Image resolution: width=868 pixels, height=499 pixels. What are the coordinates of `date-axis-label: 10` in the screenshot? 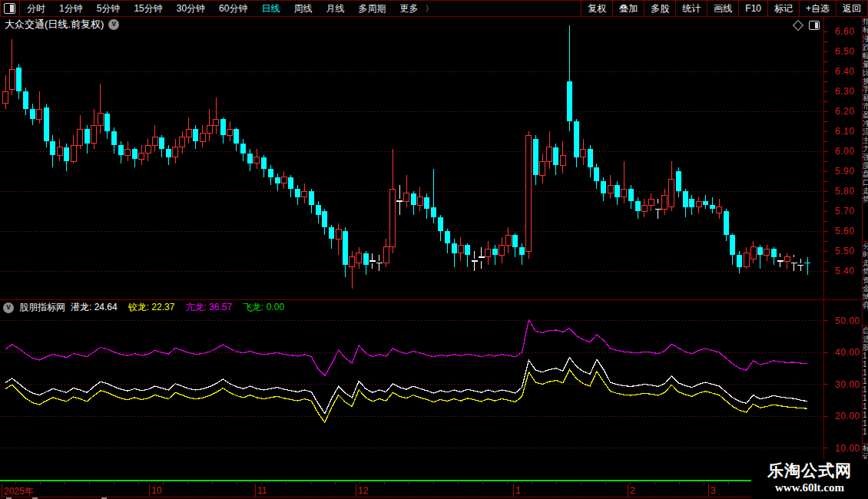 It's located at (157, 491).